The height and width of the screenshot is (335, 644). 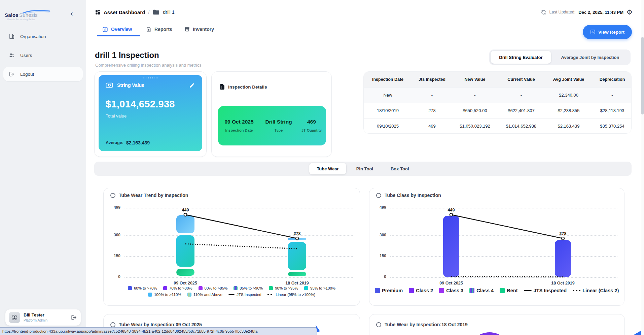 What do you see at coordinates (178, 288) in the screenshot?
I see `legend-item: 70% to >80%` at bounding box center [178, 288].